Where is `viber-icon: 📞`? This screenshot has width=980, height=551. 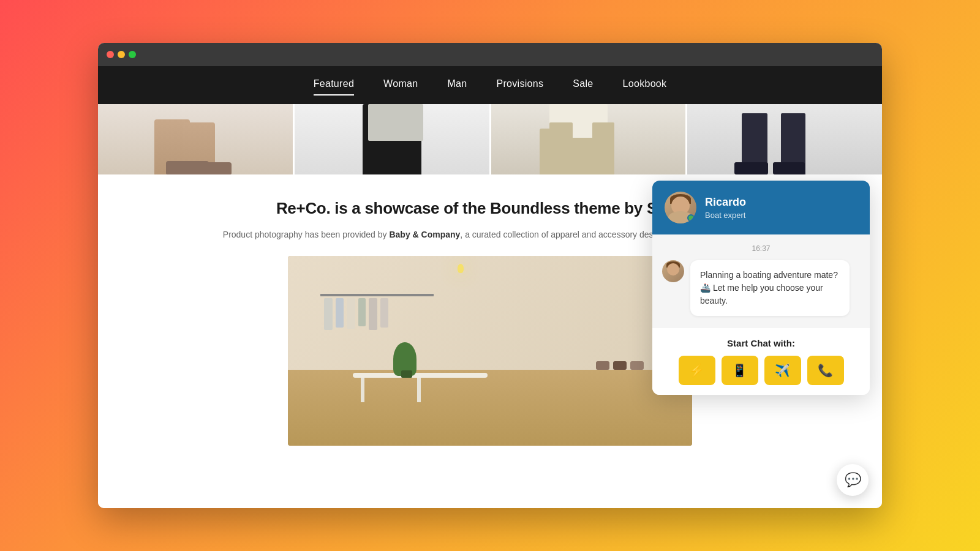 viber-icon: 📞 is located at coordinates (826, 370).